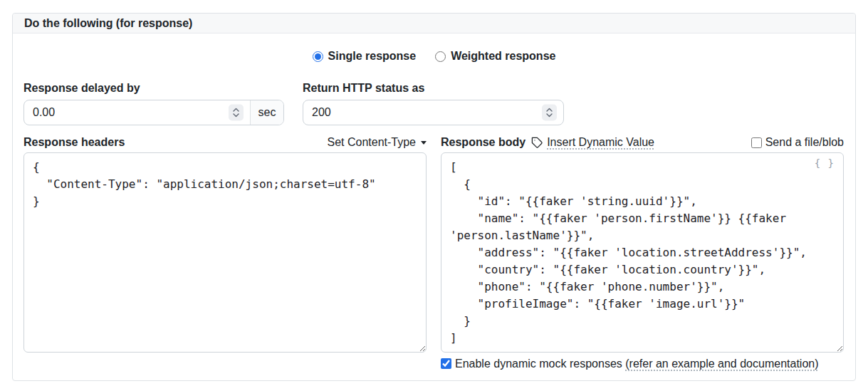 Image resolution: width=868 pixels, height=391 pixels. I want to click on insert-dynamic-value-control: Insert Dynamic Value, so click(592, 142).